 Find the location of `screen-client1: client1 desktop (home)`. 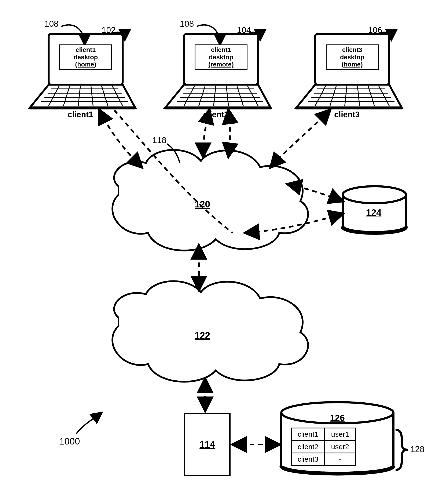

screen-client1: client1 desktop (home) is located at coordinates (86, 57).